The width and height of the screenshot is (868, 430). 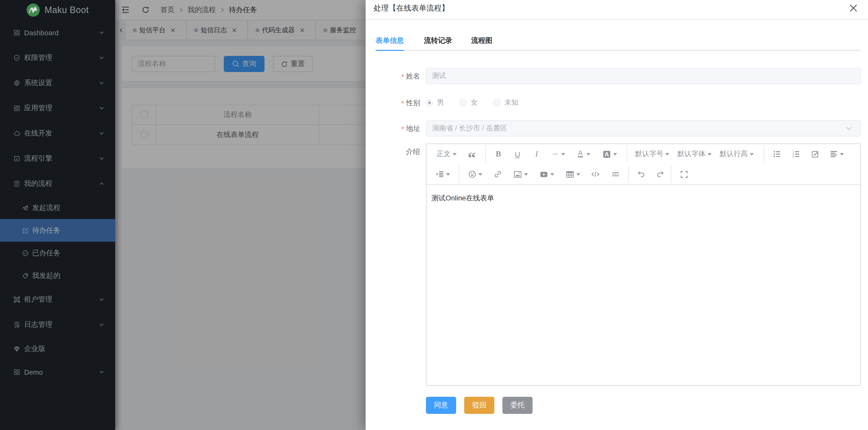 I want to click on gem-icon, so click(x=17, y=349).